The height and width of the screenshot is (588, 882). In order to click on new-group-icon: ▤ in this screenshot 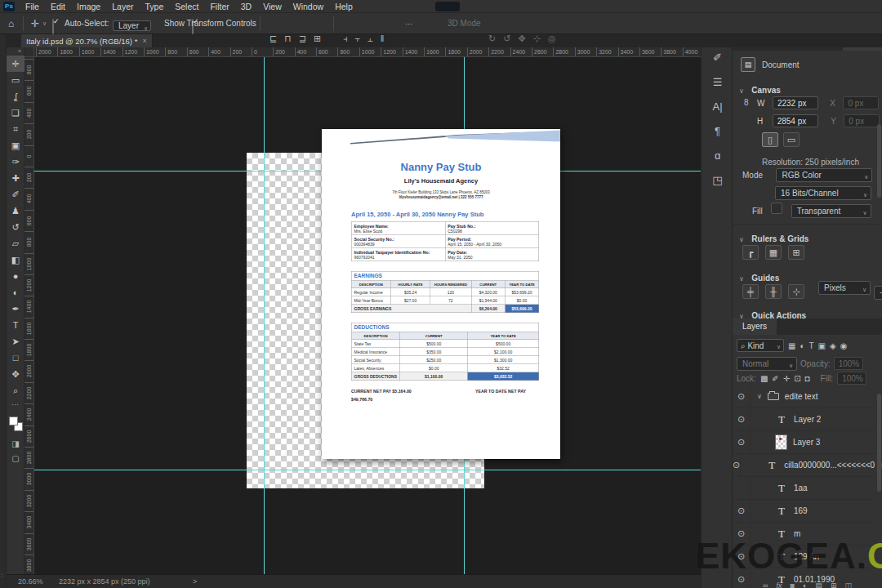, I will do `click(818, 585)`.